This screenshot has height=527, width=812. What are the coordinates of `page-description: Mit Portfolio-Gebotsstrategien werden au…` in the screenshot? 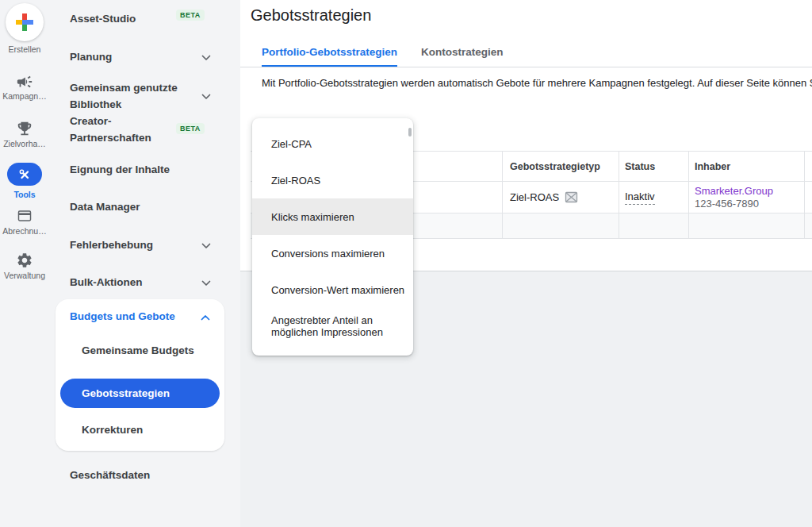 It's located at (537, 83).